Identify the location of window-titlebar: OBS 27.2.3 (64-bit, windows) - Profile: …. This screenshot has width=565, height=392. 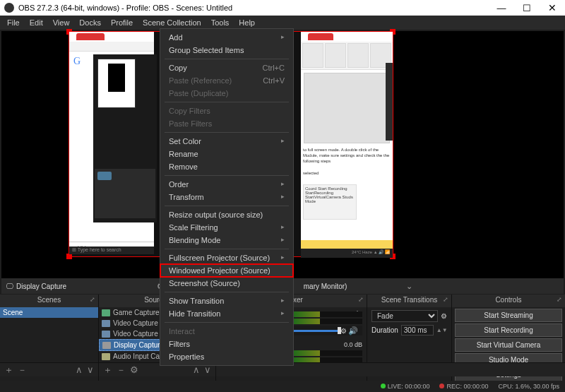
(282, 8).